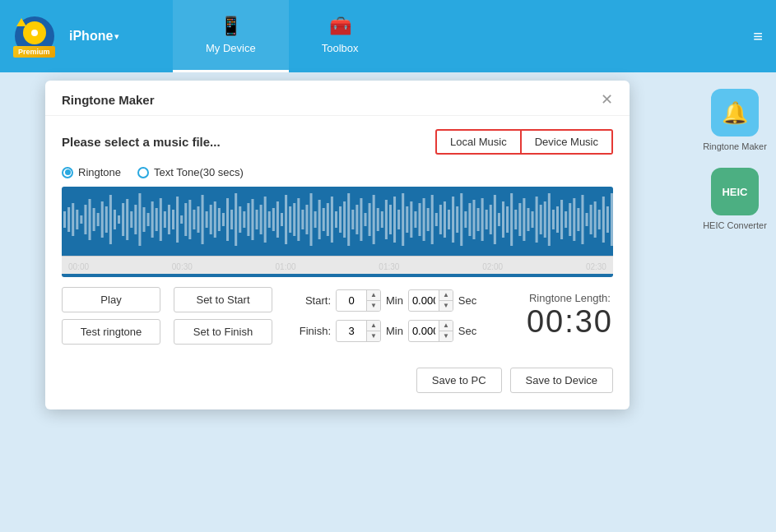 This screenshot has height=532, width=776. What do you see at coordinates (359, 331) in the screenshot?
I see `finish-min-spinner: ▲ ▼` at bounding box center [359, 331].